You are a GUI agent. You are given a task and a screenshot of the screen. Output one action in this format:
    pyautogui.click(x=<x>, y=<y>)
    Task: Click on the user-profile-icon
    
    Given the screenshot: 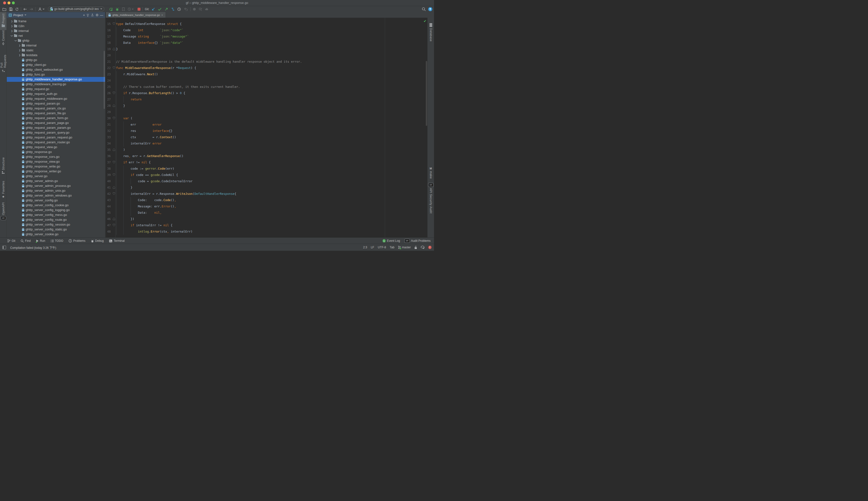 What is the action you would take?
    pyautogui.click(x=41, y=9)
    